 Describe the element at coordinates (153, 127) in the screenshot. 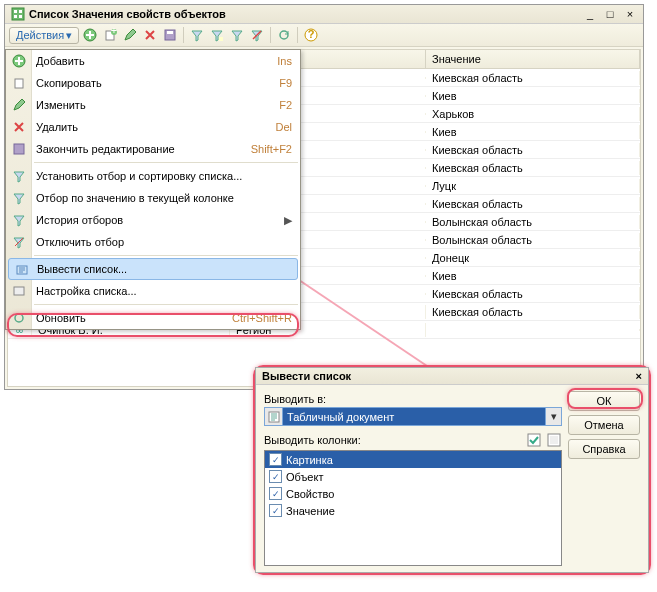

I see `menu-delete: Удалить Del` at that location.